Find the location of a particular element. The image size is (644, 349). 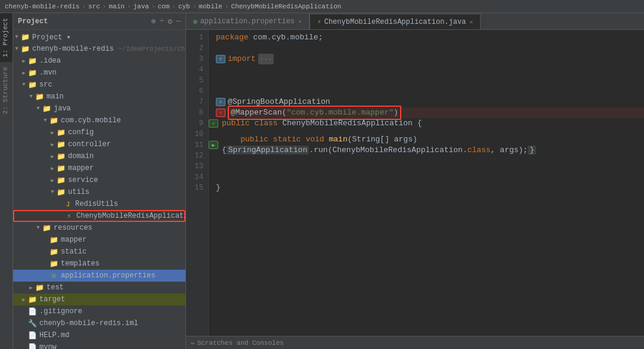

collapse-icon: — is located at coordinates (178, 21).